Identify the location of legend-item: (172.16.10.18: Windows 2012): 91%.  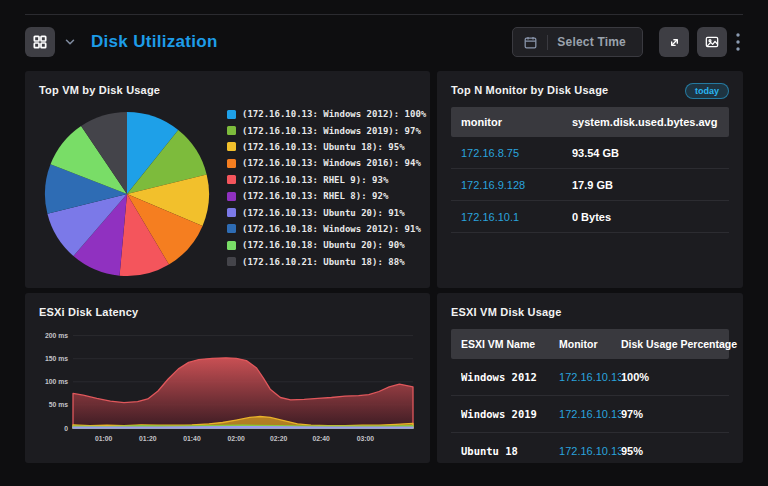
(322, 229).